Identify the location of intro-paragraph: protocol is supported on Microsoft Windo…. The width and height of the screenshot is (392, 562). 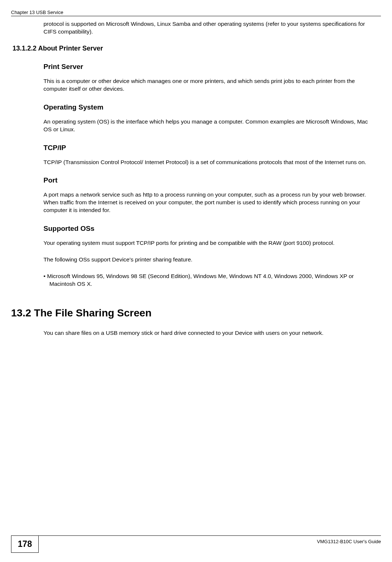
(207, 28).